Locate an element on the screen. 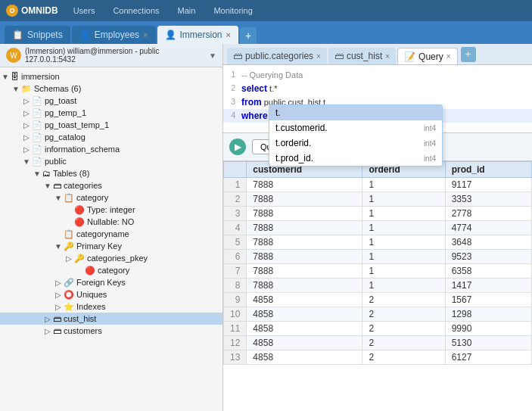 This screenshot has width=532, height=411. tab-add-button: + is located at coordinates (248, 36).